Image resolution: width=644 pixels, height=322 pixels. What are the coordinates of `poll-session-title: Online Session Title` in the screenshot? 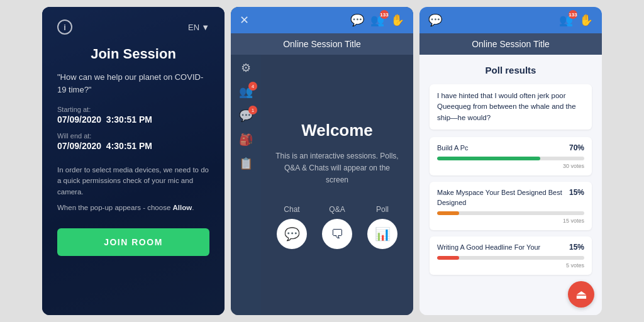 It's located at (511, 44).